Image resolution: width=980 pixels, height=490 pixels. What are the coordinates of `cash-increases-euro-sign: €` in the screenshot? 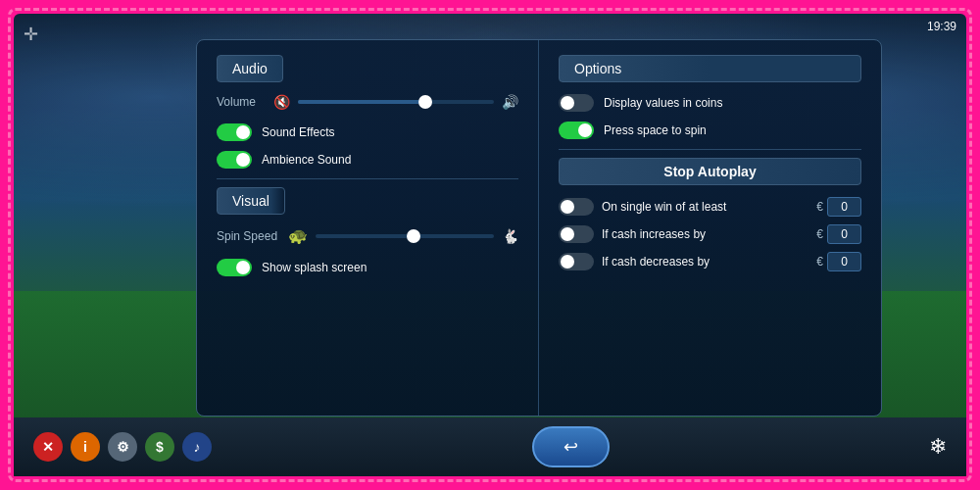 It's located at (819, 234).